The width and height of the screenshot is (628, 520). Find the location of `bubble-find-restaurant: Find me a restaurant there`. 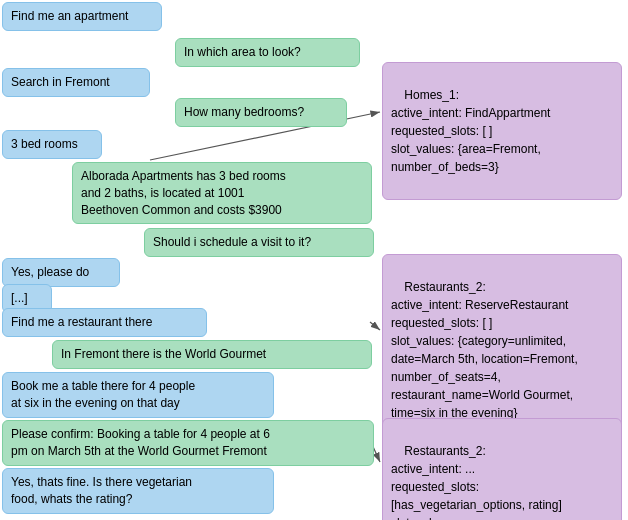

bubble-find-restaurant: Find me a restaurant there is located at coordinates (104, 322).